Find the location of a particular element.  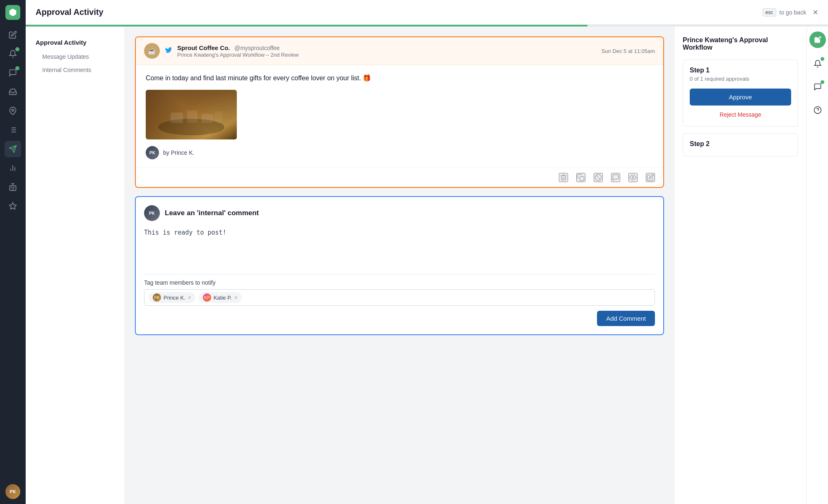

twitter-icon is located at coordinates (168, 51).